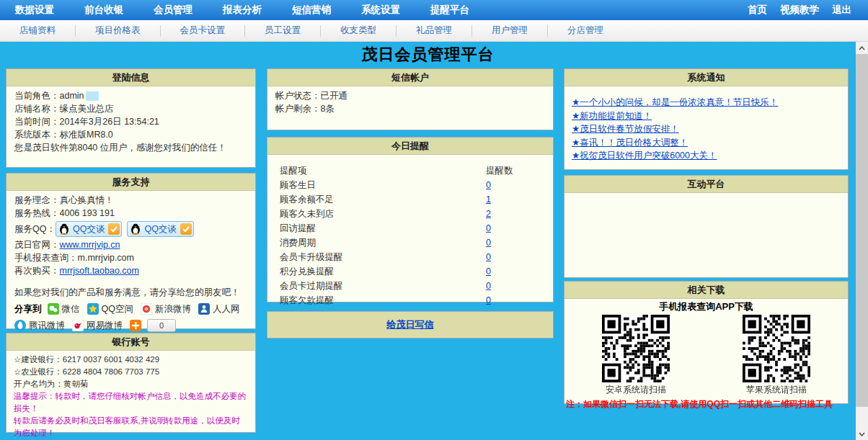 Image resolution: width=868 pixels, height=440 pixels. What do you see at coordinates (410, 96) in the screenshot?
I see `sms-status: 帐户状态：已开通` at bounding box center [410, 96].